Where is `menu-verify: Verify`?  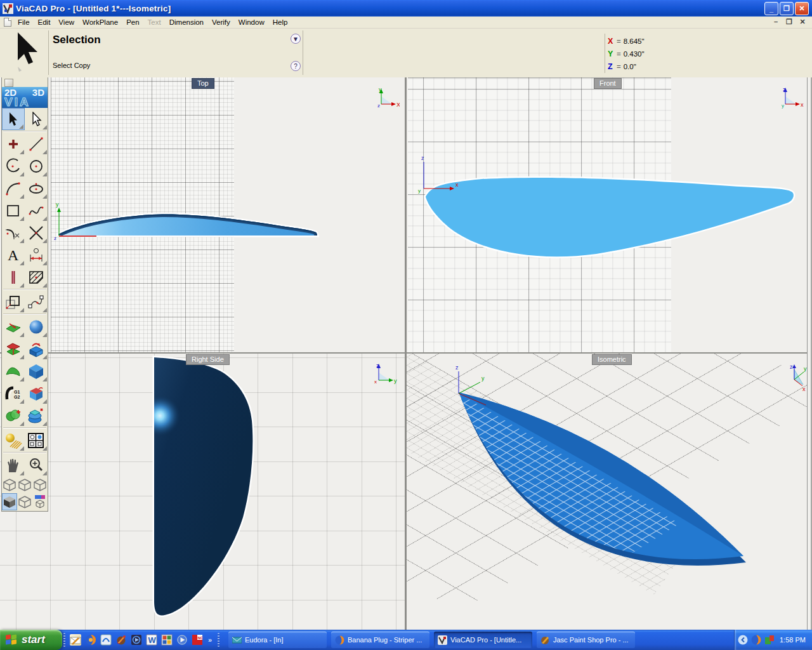
menu-verify: Verify is located at coordinates (221, 22).